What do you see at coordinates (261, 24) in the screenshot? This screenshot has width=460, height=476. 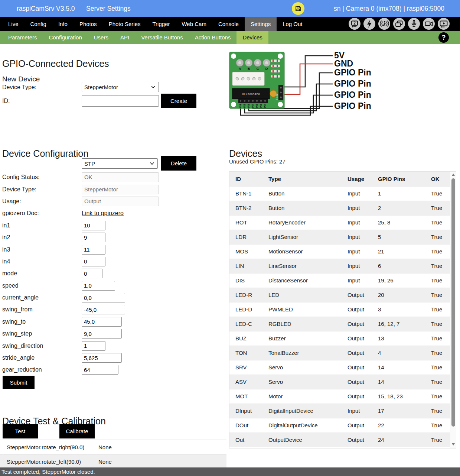 I see `nav-item-settings: Settings` at bounding box center [261, 24].